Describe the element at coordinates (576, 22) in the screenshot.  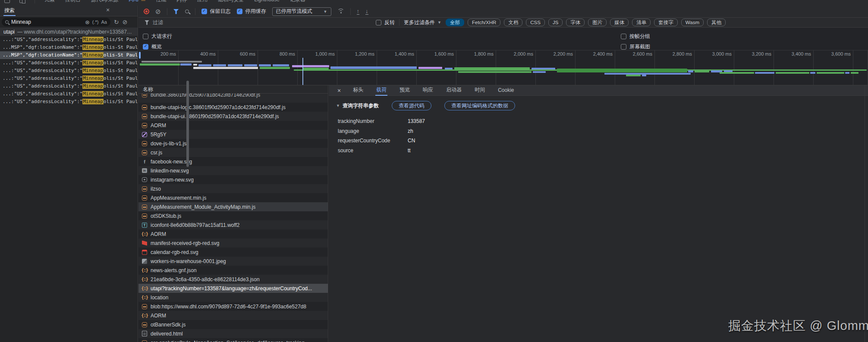
I see `filter-chip-字体: 字体` at that location.